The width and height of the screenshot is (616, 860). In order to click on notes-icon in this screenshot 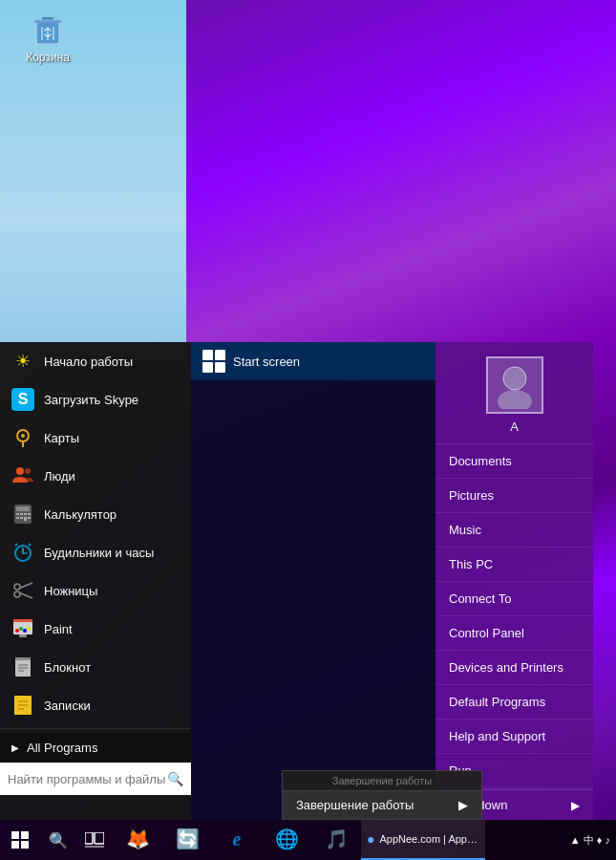, I will do `click(23, 705)`.